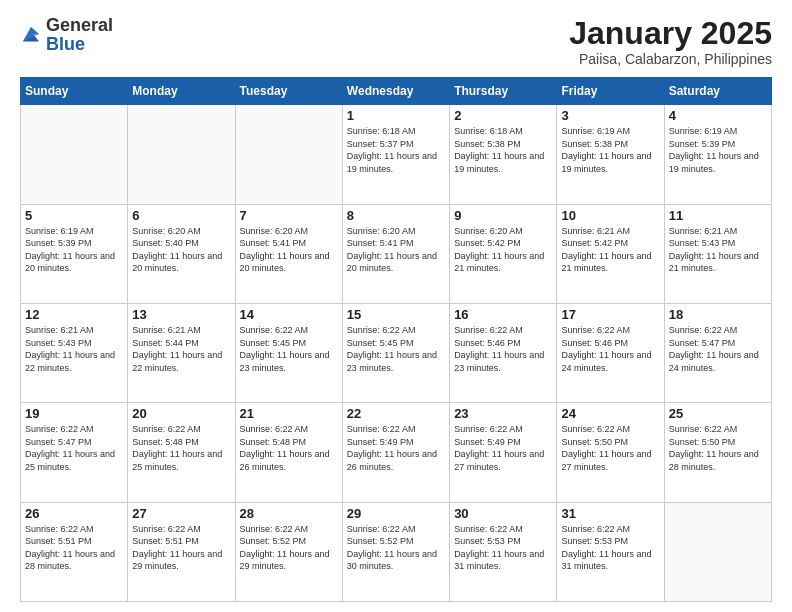  Describe the element at coordinates (289, 548) in the screenshot. I see `day-info: Sunrise: 6:22 AM Sunset: 5:52 PM Dayligh…` at that location.